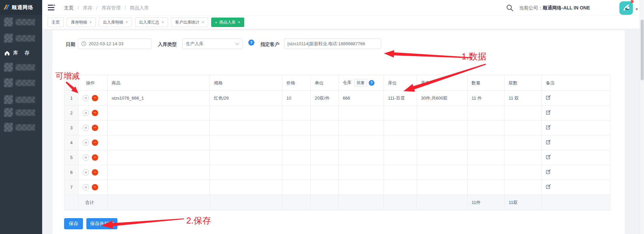 This screenshot has width=644, height=234. What do you see at coordinates (626, 8) in the screenshot?
I see `avatar` at bounding box center [626, 8].